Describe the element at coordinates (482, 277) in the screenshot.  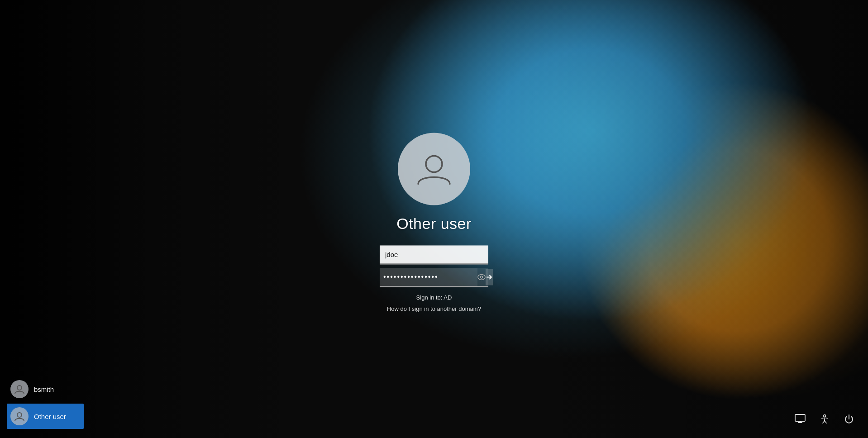
I see `show-password-button` at that location.